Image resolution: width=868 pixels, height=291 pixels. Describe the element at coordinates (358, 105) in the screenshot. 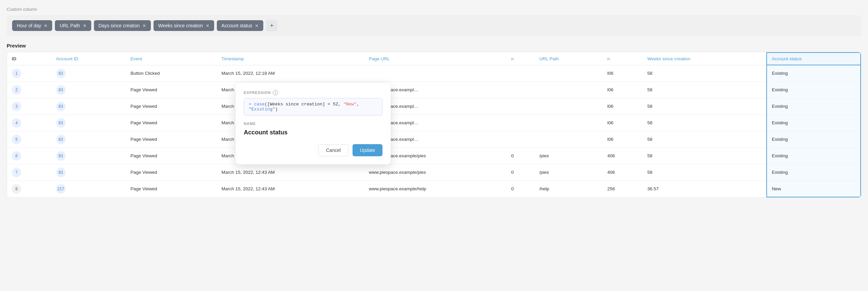

I see `expr-comma: ,` at that location.